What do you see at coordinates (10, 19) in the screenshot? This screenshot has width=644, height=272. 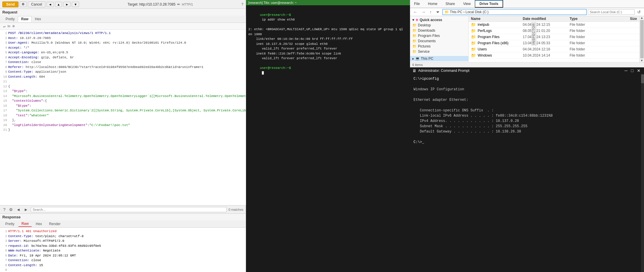 I see `tab-pretty: Pretty` at bounding box center [10, 19].